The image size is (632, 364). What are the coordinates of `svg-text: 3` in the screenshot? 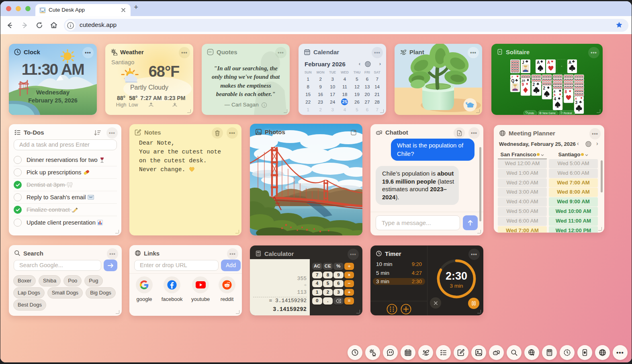 It's located at (577, 103).